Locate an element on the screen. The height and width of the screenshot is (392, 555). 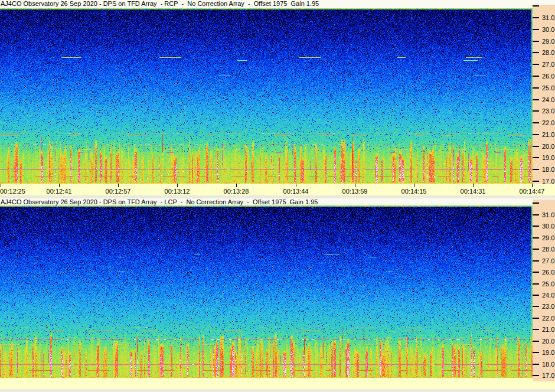
panel-title-lcp: AJ4CO Observatory 26 Sep 2020 - DPS on T… is located at coordinates (278, 202).